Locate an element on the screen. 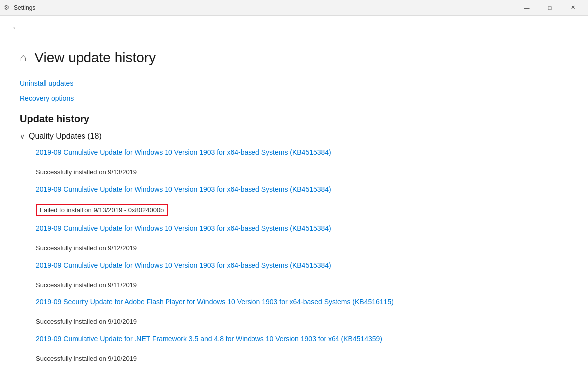  update-status: Failed to install on 9/13/2019 - 0x80240… is located at coordinates (101, 210).